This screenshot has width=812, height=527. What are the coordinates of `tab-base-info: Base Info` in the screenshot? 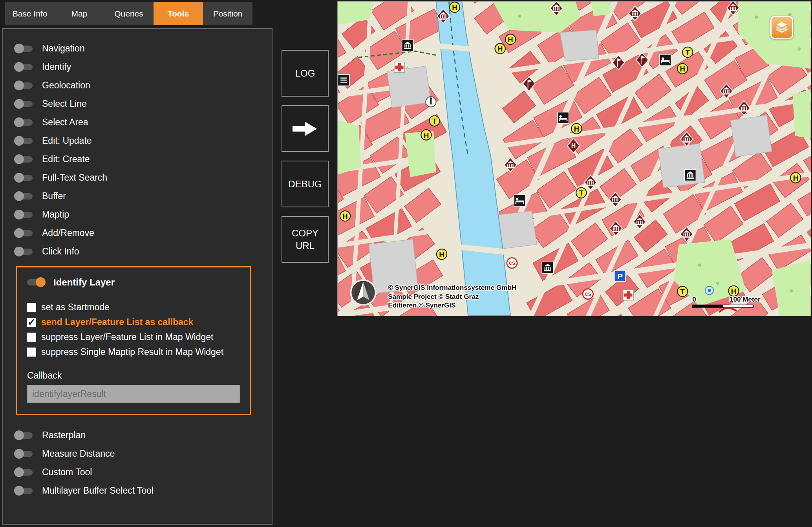 It's located at (30, 13).